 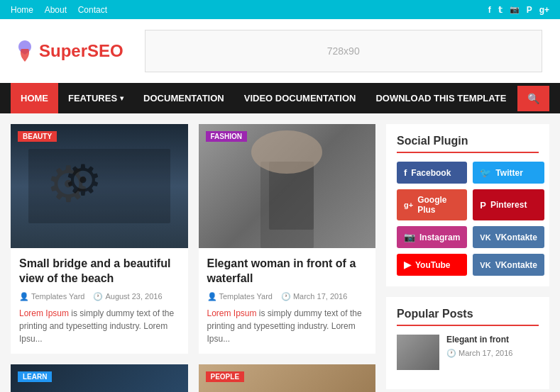 What do you see at coordinates (433, 265) in the screenshot?
I see `youtube-label: YouTube` at bounding box center [433, 265].